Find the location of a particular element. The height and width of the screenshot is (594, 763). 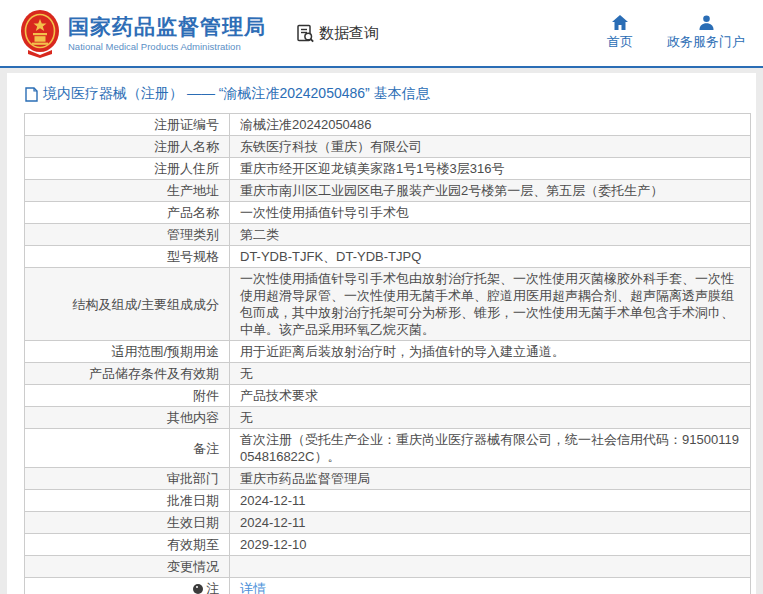

row-value: 详情 is located at coordinates (490, 586).